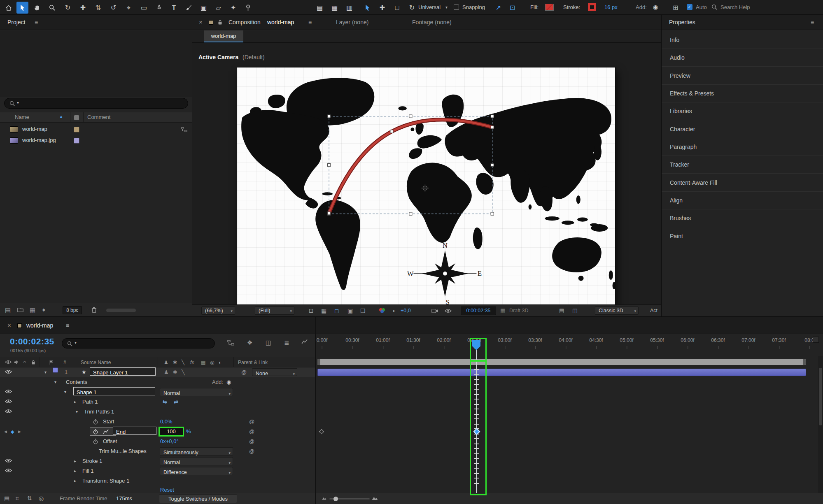 The height and width of the screenshot is (504, 823). Describe the element at coordinates (220, 22) in the screenshot. I see `lock-icon` at that location.